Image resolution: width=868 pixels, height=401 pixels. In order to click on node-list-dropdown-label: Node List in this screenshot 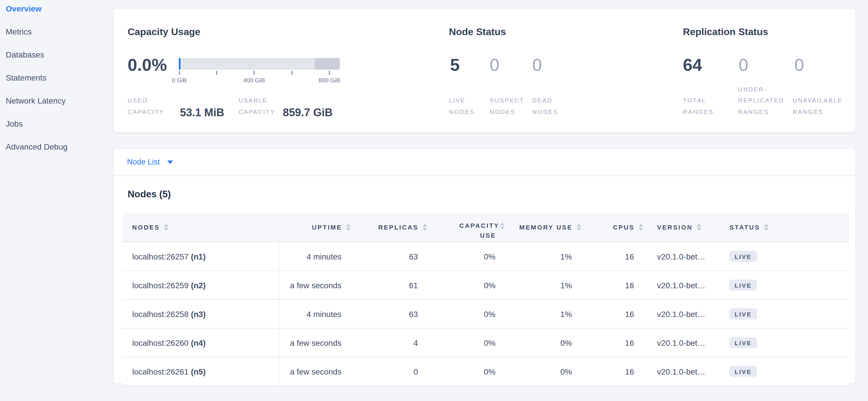, I will do `click(144, 162)`.